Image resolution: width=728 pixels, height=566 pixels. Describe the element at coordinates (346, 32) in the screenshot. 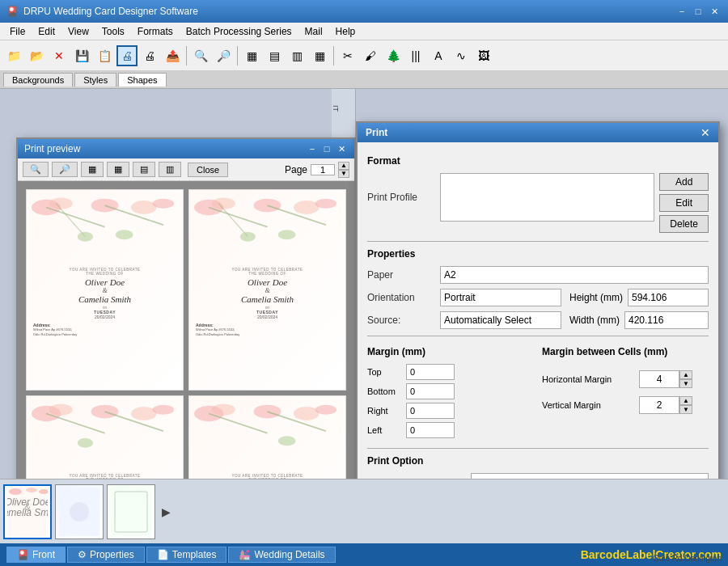

I see `menu-help: Help` at that location.